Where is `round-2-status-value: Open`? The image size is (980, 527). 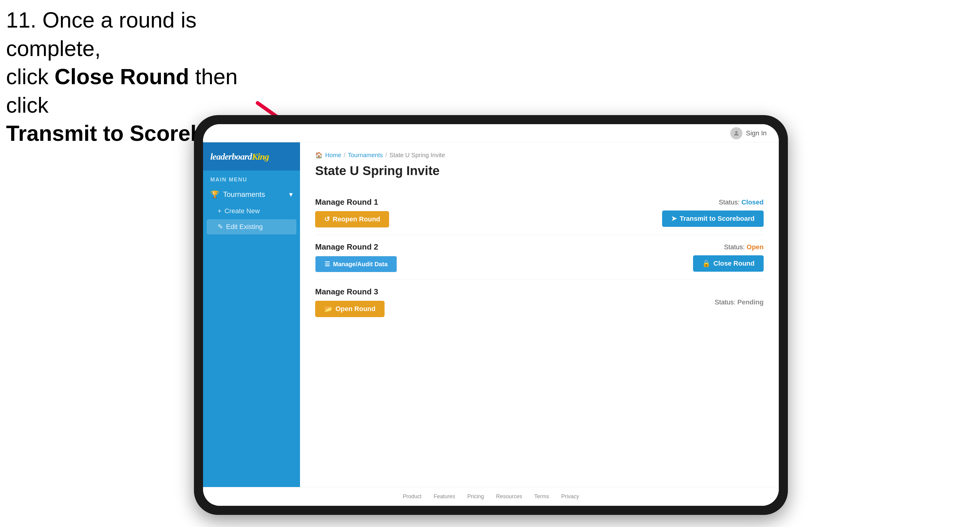
round-2-status-value: Open is located at coordinates (755, 247).